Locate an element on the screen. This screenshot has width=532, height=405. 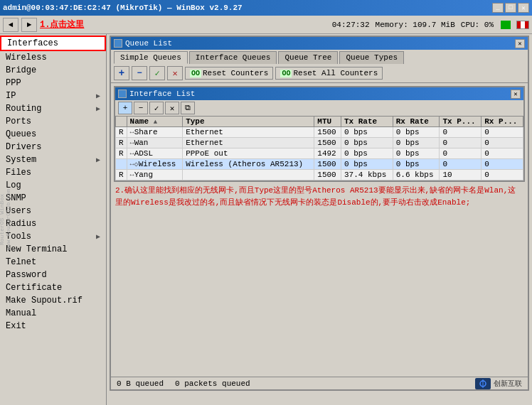
sidebar-item-system: System ▶ is located at coordinates (53, 160).